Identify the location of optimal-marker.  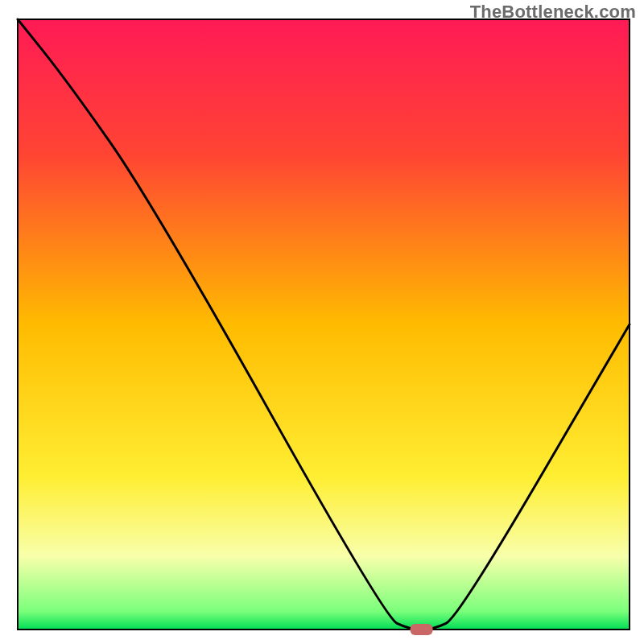
(422, 630).